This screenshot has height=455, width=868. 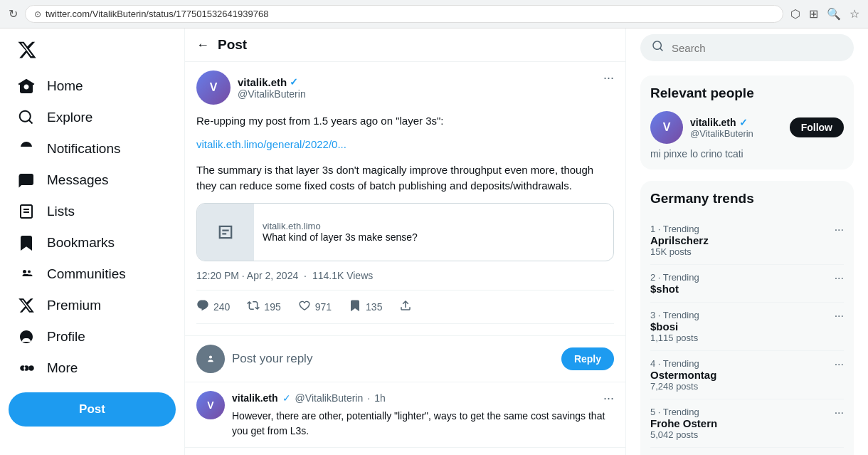 What do you see at coordinates (743, 229) in the screenshot?
I see `trend-label-1: 1 · Trending` at bounding box center [743, 229].